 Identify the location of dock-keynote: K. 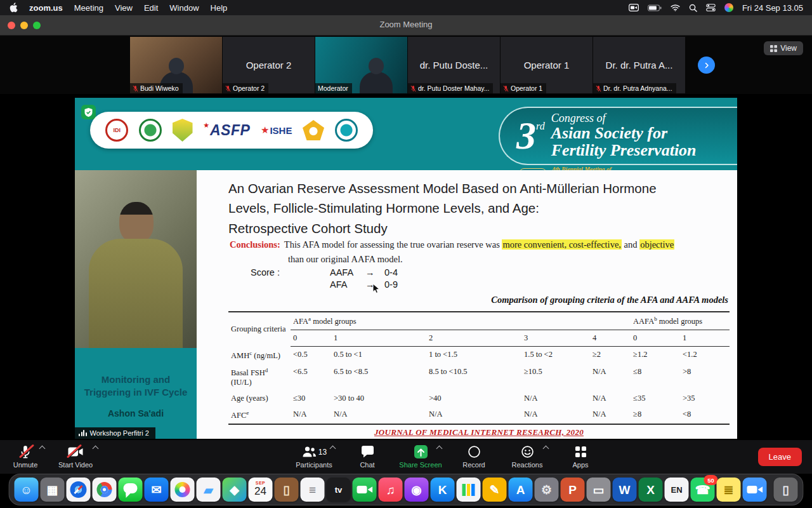
(443, 490).